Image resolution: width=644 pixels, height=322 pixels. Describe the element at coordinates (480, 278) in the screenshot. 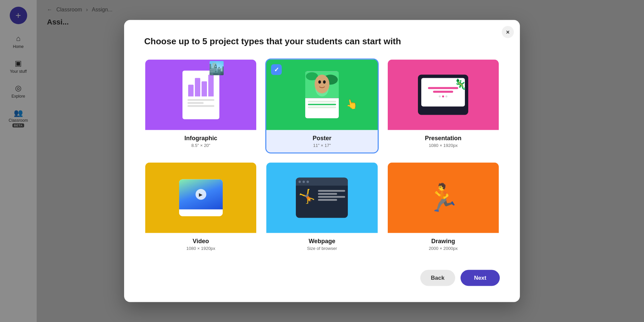

I see `next-button: Next` at that location.